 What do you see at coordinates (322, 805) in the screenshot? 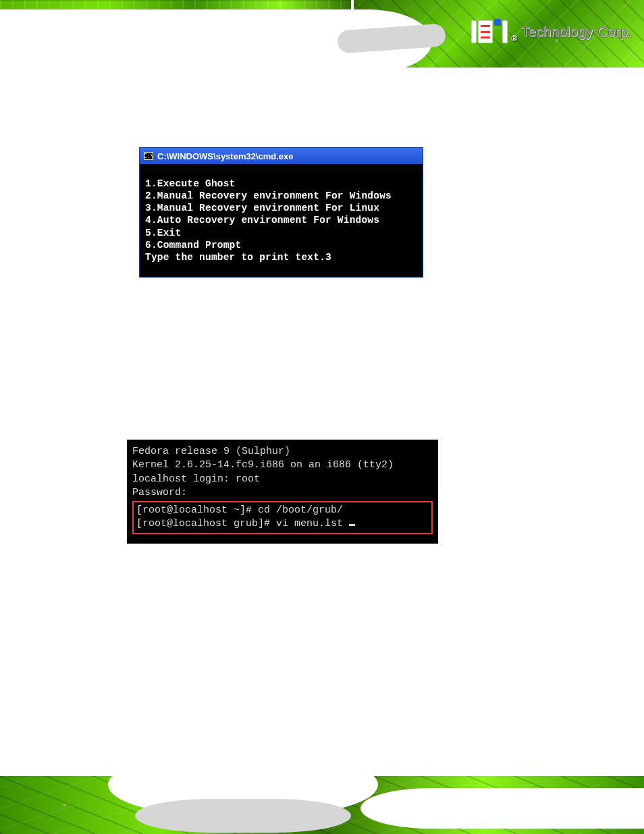
I see `footer-band` at bounding box center [322, 805].